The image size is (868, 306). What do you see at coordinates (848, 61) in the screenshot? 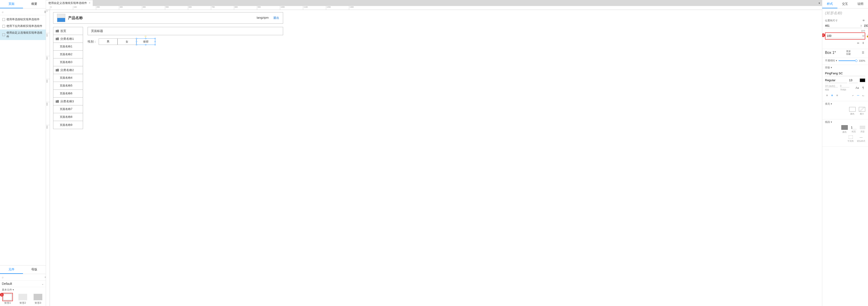
I see `opacity-slider` at bounding box center [848, 61].